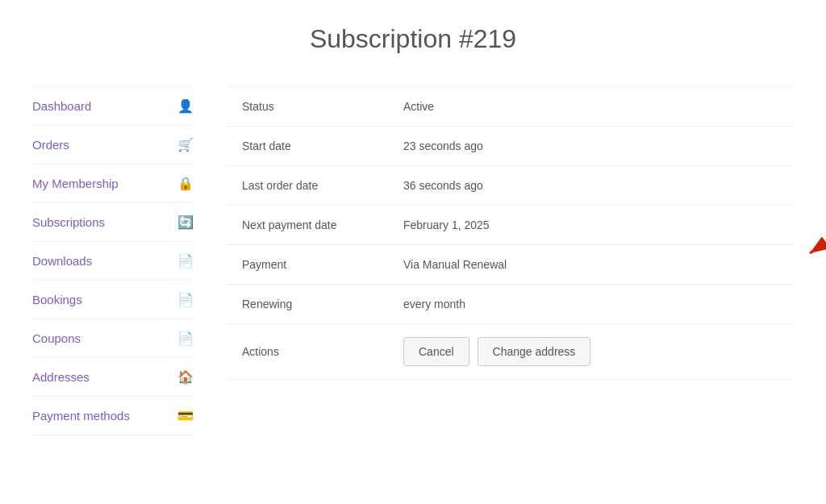 This screenshot has width=826, height=504. What do you see at coordinates (61, 377) in the screenshot?
I see `sidebar-label-addresses: Addresses` at bounding box center [61, 377].